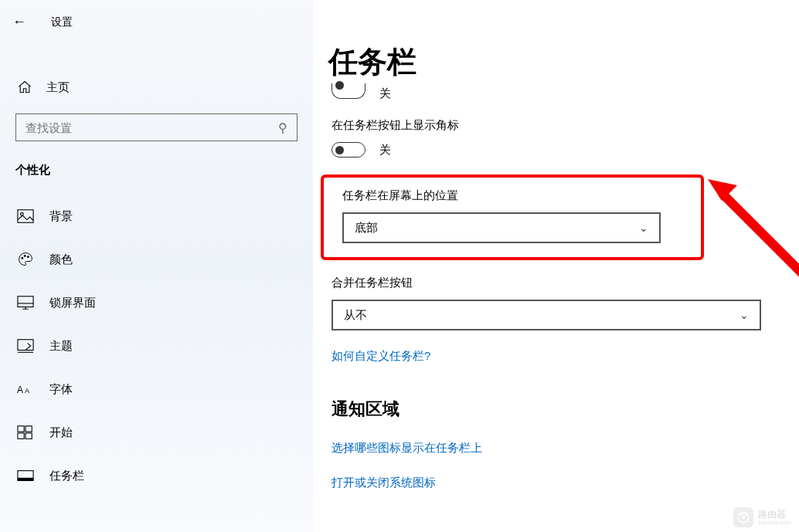  I want to click on combine-label: 合并任务栏按钮, so click(550, 283).